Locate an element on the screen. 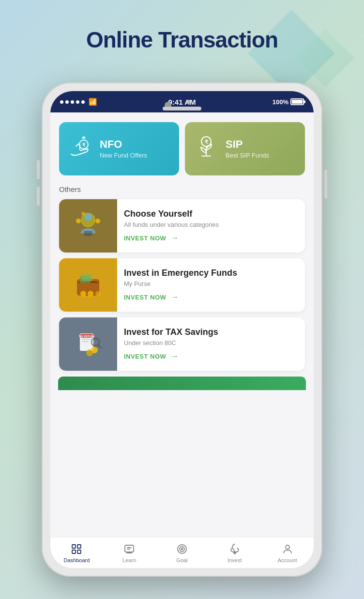 The image size is (364, 599). nav-dashboard: Dashboard is located at coordinates (76, 553).